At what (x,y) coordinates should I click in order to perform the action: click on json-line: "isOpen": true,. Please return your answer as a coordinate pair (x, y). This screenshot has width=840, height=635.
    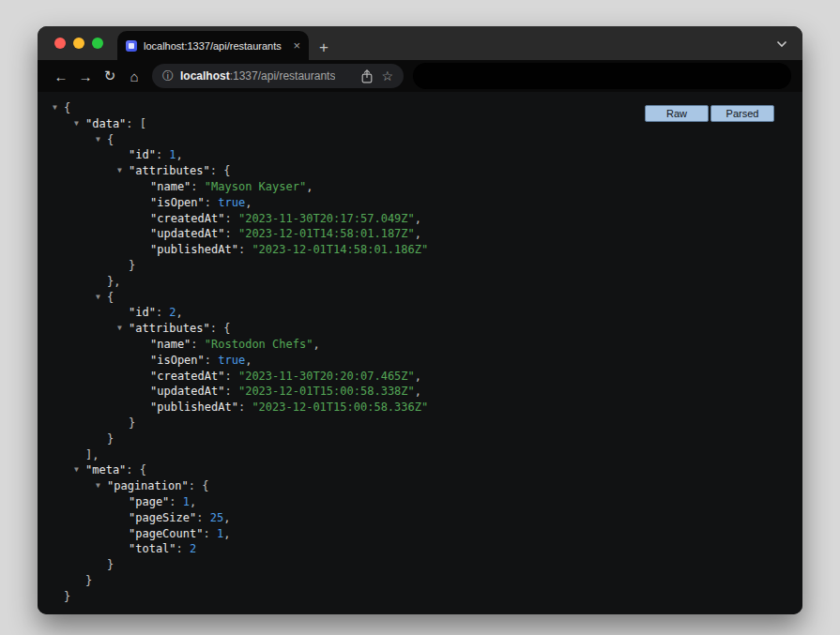
    Looking at the image, I should click on (420, 203).